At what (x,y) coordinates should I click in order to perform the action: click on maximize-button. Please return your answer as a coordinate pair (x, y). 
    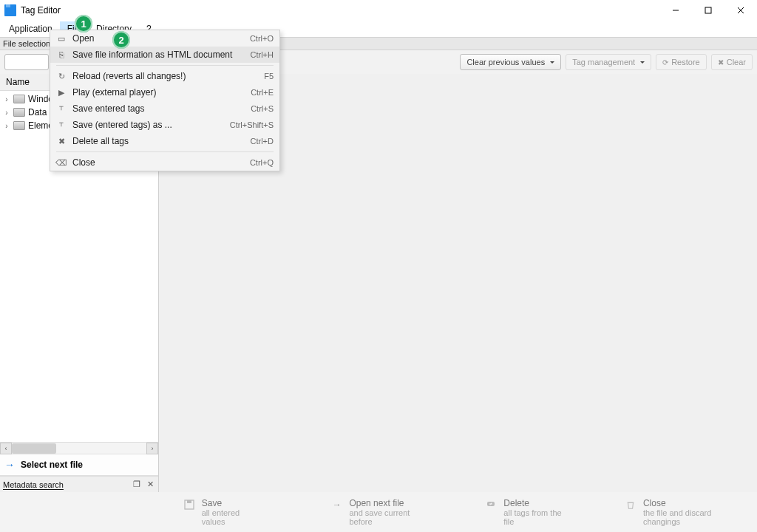
    Looking at the image, I should click on (708, 10).